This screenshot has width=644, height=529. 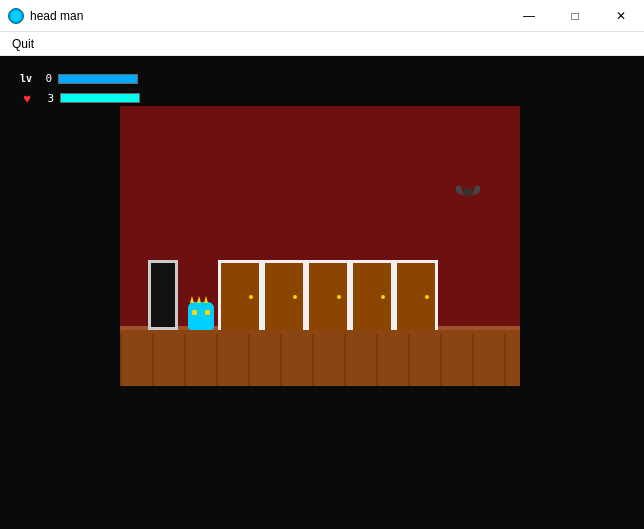 What do you see at coordinates (80, 98) in the screenshot?
I see `hud-health-row: ♥ 3` at bounding box center [80, 98].